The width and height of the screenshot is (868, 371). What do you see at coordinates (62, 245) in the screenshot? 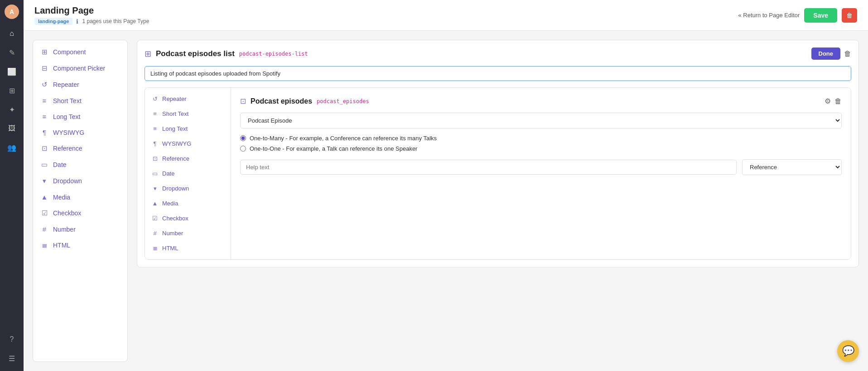
I see `html-label: HTML` at bounding box center [62, 245].